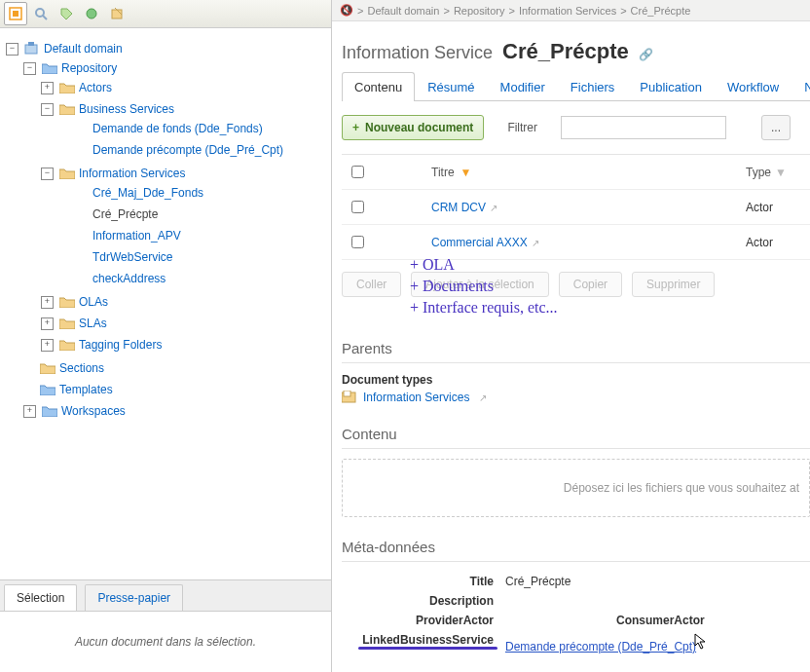  I want to click on row-title-link: Commercial AXXX, so click(479, 243).